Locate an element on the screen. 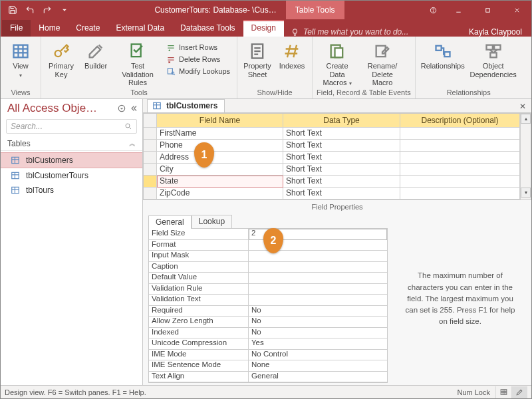 The height and width of the screenshot is (399, 532). primary-key-button: Primary Key is located at coordinates (61, 60).